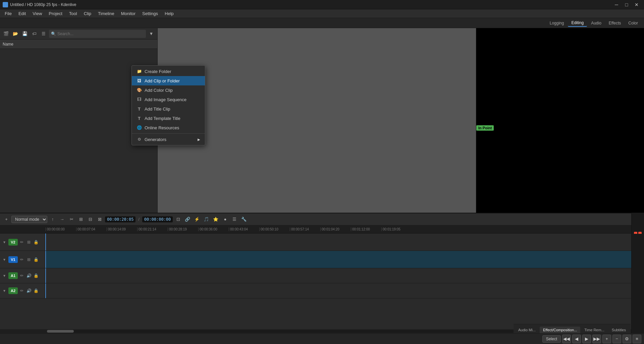  I want to click on close-button: ✕, so click(637, 5).